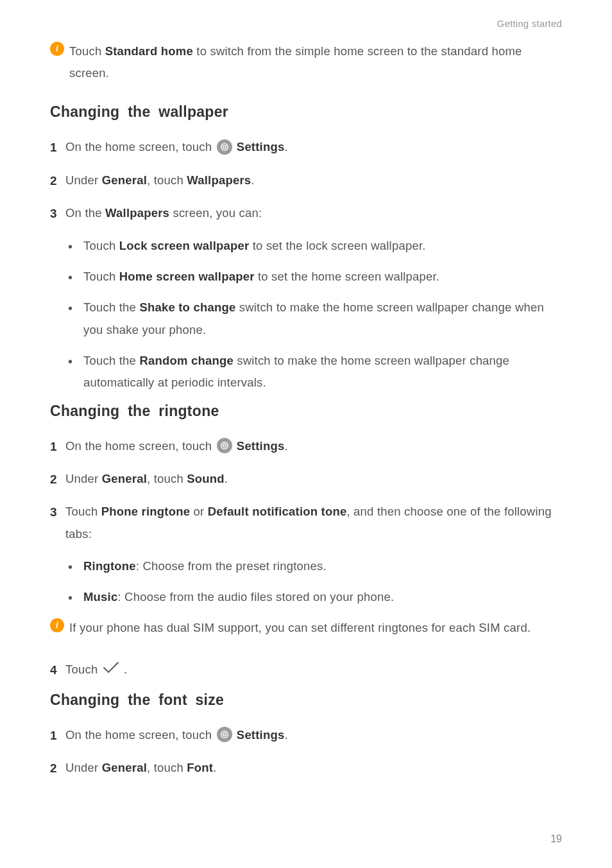 Image resolution: width=612 pixels, height=868 pixels. I want to click on list-item: Touch the Shake to change switch to make…, so click(315, 318).